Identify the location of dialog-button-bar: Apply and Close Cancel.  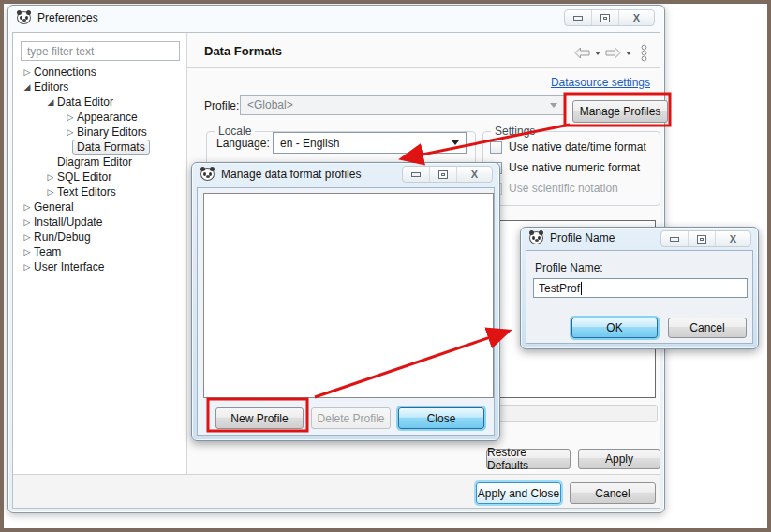
(336, 491).